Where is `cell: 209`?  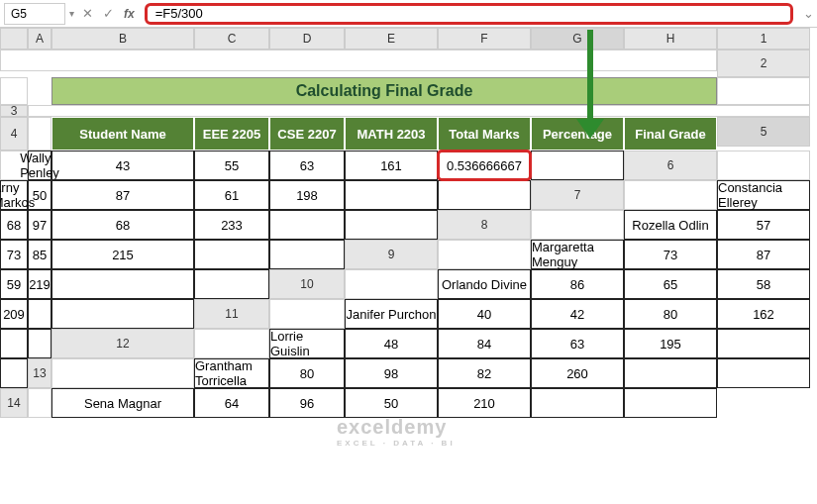 cell: 209 is located at coordinates (14, 314).